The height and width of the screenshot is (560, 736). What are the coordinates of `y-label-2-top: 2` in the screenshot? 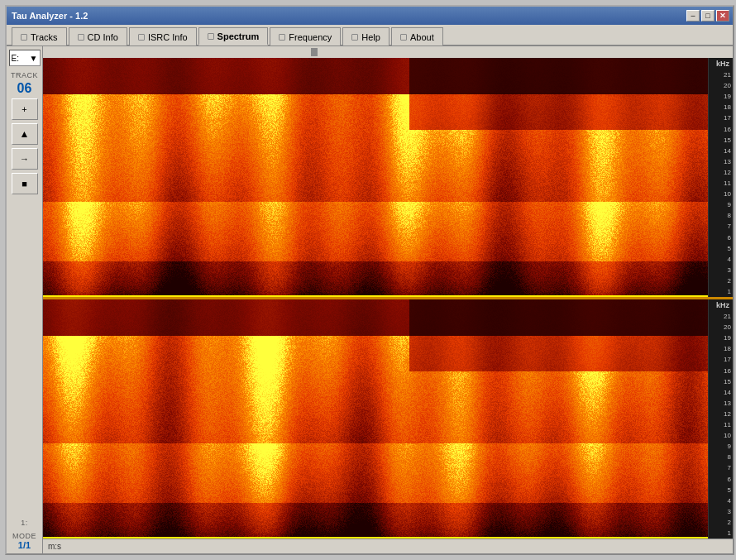 It's located at (729, 281).